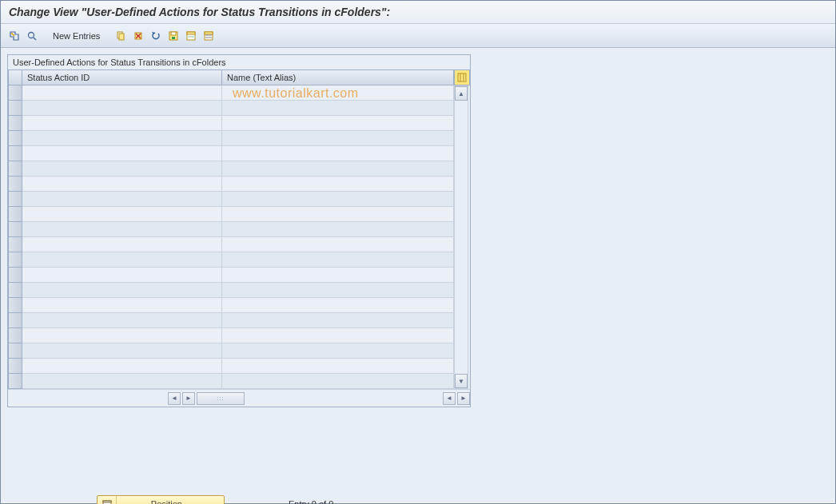 This screenshot has height=504, width=836. Describe the element at coordinates (107, 500) in the screenshot. I see `position-icon` at that location.